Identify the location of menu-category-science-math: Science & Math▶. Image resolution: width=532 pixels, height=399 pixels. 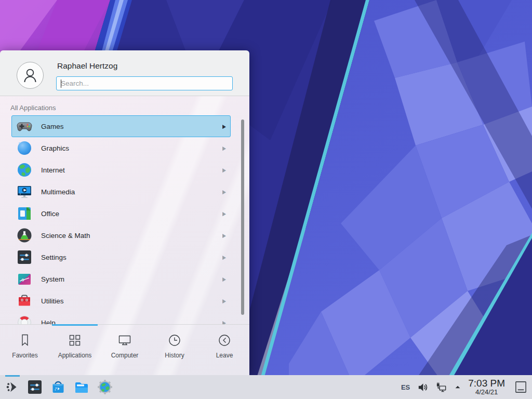
(121, 235).